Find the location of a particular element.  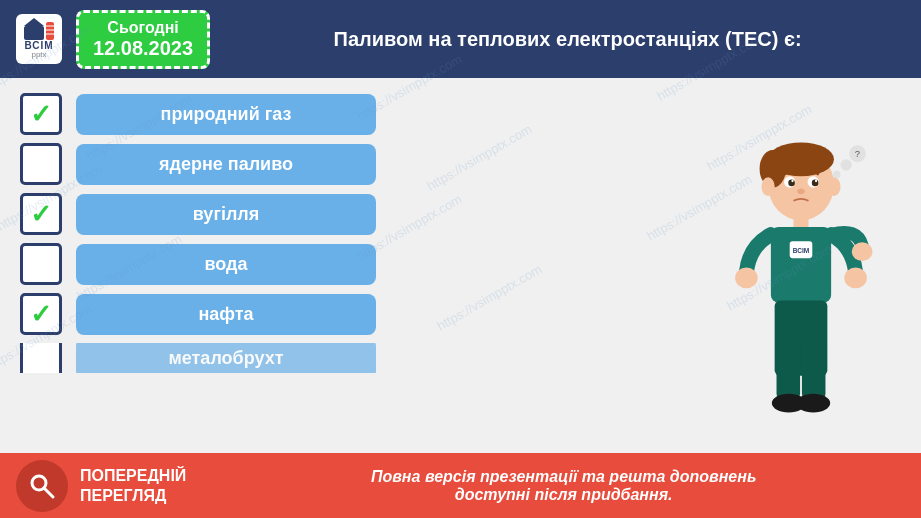

boy-character: ВСІМ is located at coordinates (801, 293).